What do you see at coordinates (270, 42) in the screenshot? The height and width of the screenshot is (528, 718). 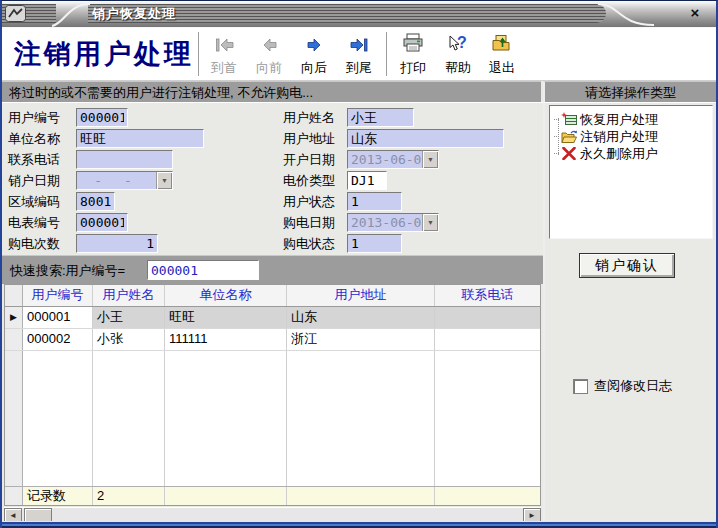 I see `prev-arrow-icon` at bounding box center [270, 42].